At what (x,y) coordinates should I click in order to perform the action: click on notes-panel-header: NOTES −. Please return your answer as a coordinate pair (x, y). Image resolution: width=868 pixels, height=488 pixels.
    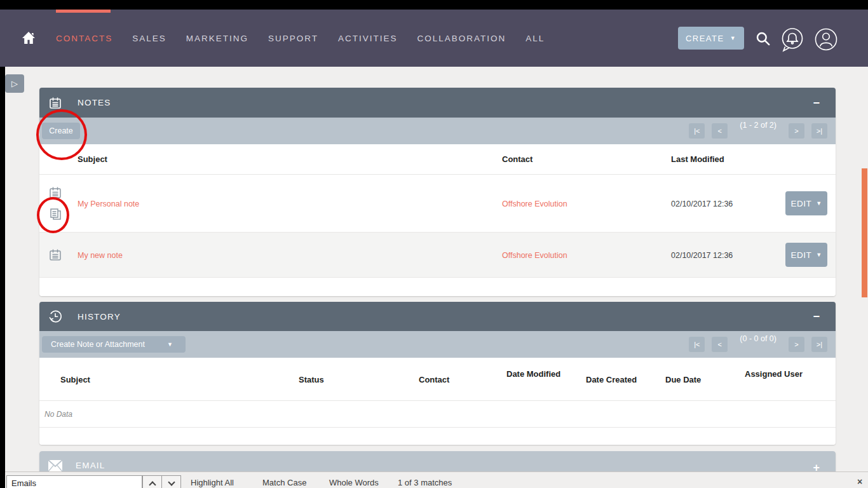
    Looking at the image, I should click on (437, 103).